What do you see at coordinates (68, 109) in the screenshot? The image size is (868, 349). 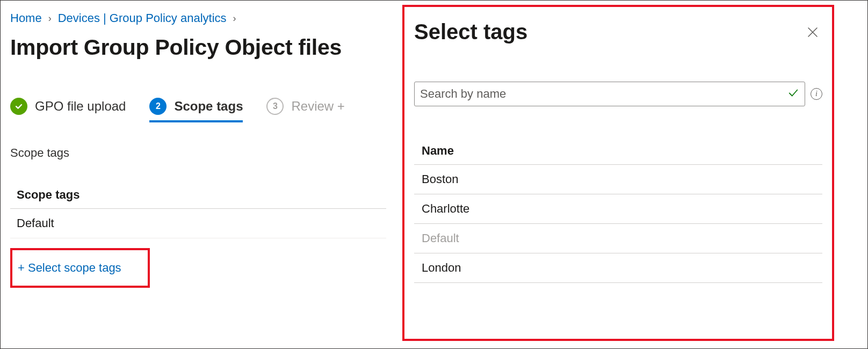 I see `step-gpo-upload: GPO file upload` at bounding box center [68, 109].